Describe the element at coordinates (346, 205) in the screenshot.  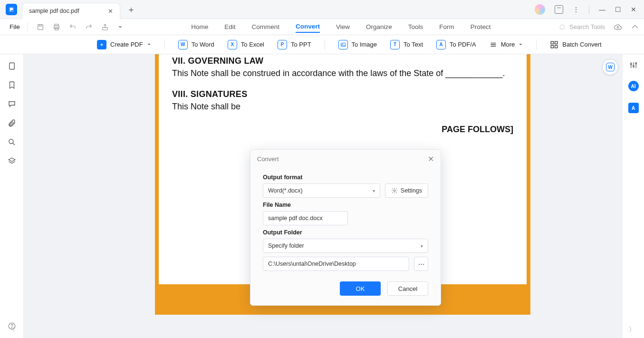
I see `file-name-label: File Name` at that location.